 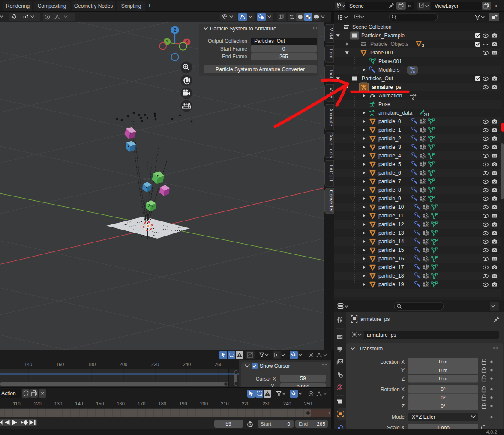 I want to click on svg-text: 260, so click(x=219, y=364).